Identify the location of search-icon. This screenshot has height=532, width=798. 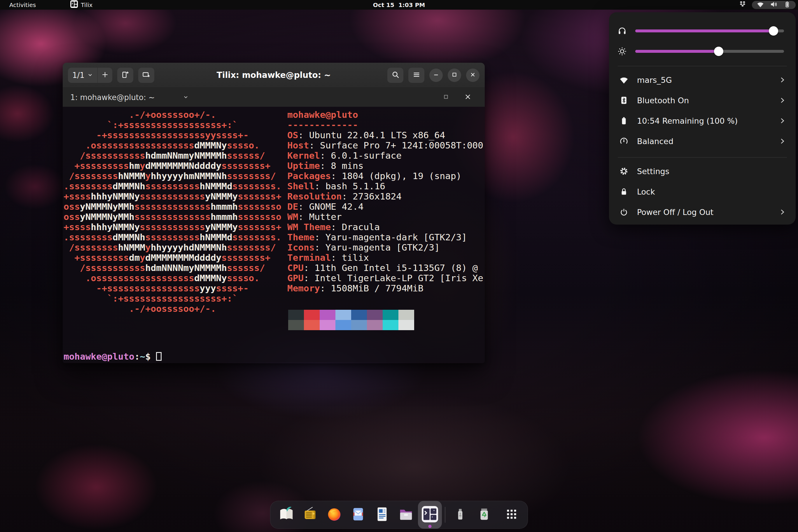
(396, 75).